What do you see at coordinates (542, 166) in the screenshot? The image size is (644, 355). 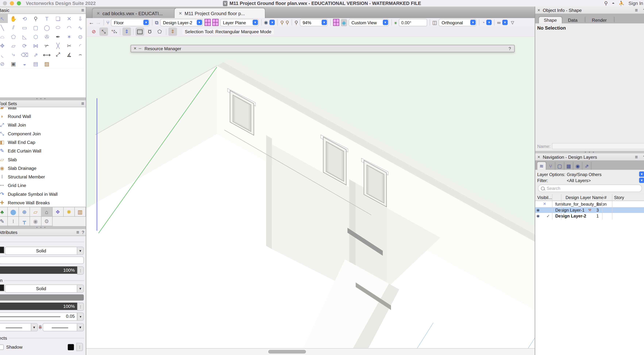 I see `design-layers-tab-icon: ≋` at bounding box center [542, 166].